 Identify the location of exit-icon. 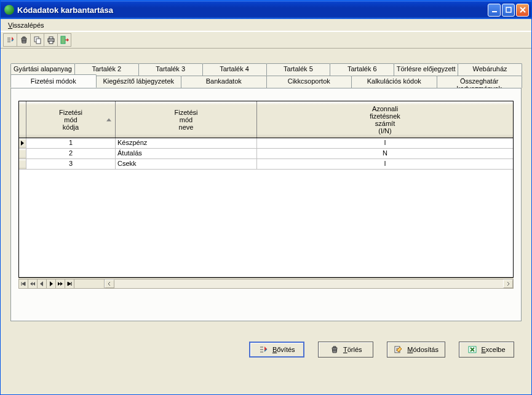
(65, 40).